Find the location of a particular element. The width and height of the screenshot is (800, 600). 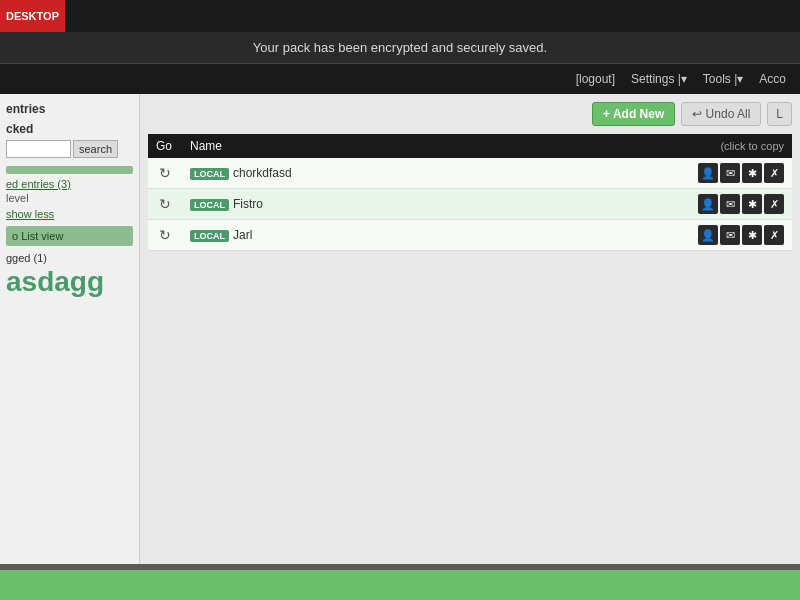

account-menu: Acco is located at coordinates (772, 79).